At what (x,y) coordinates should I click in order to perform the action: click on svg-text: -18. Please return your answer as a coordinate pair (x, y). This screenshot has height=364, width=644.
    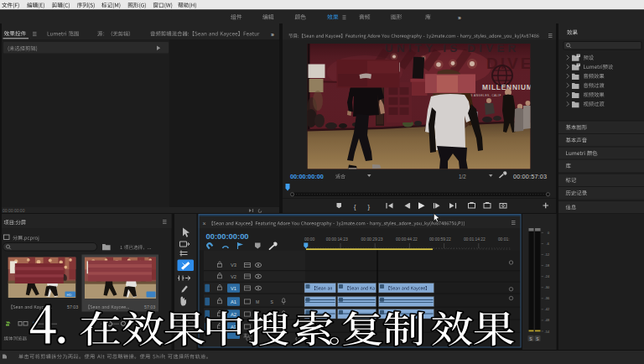
    Looking at the image, I should click on (548, 266).